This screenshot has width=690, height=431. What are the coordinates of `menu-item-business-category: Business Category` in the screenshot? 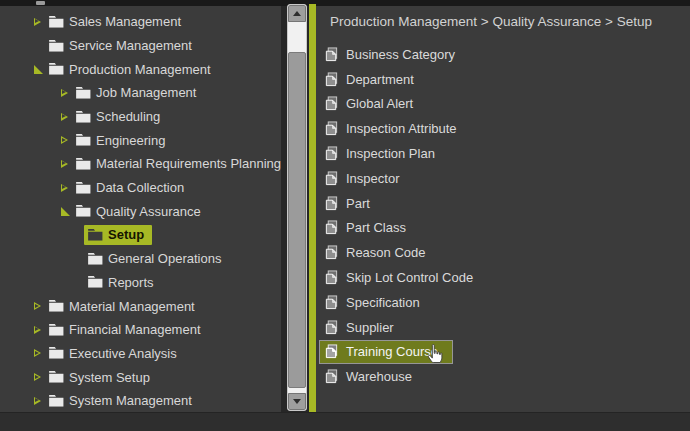 It's located at (503, 54).